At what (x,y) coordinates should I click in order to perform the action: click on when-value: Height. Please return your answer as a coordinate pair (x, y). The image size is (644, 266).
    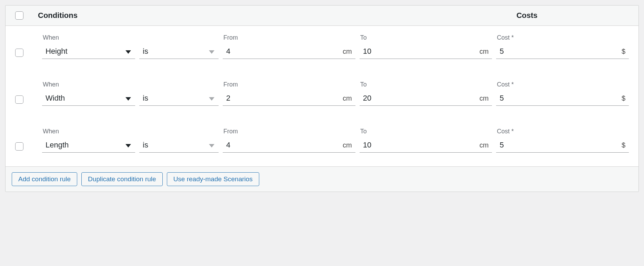
    Looking at the image, I should click on (57, 51).